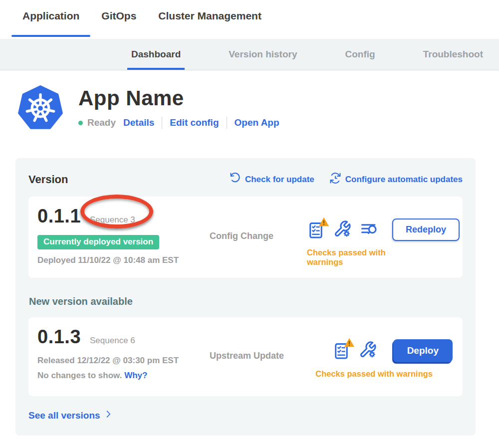  Describe the element at coordinates (279, 180) in the screenshot. I see `check-for-update-label: Check for update` at that location.